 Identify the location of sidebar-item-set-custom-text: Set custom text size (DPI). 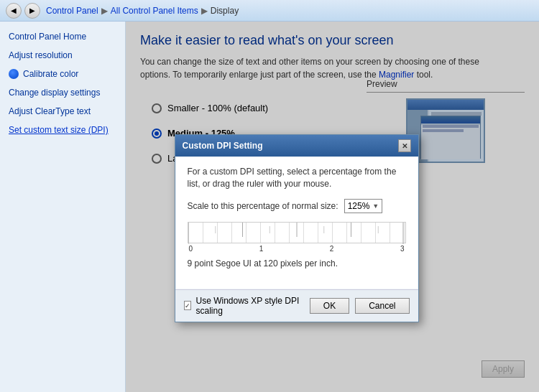
(63, 130).